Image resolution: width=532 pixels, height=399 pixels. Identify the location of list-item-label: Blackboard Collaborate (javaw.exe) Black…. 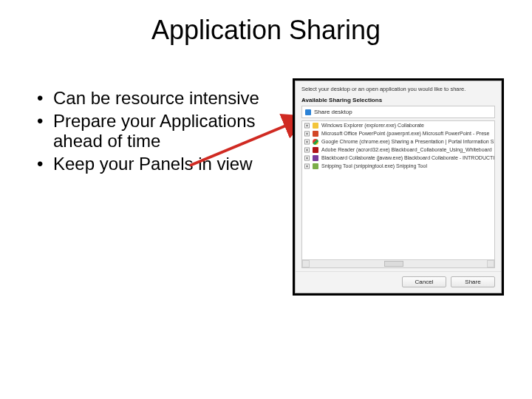
(408, 158).